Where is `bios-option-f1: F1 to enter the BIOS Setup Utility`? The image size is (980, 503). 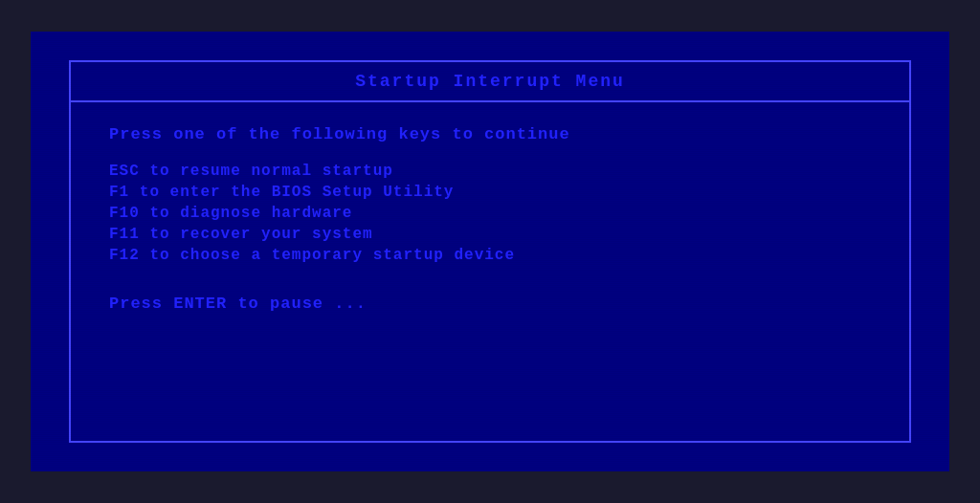
bios-option-f1: F1 to enter the BIOS Setup Utility is located at coordinates (490, 192).